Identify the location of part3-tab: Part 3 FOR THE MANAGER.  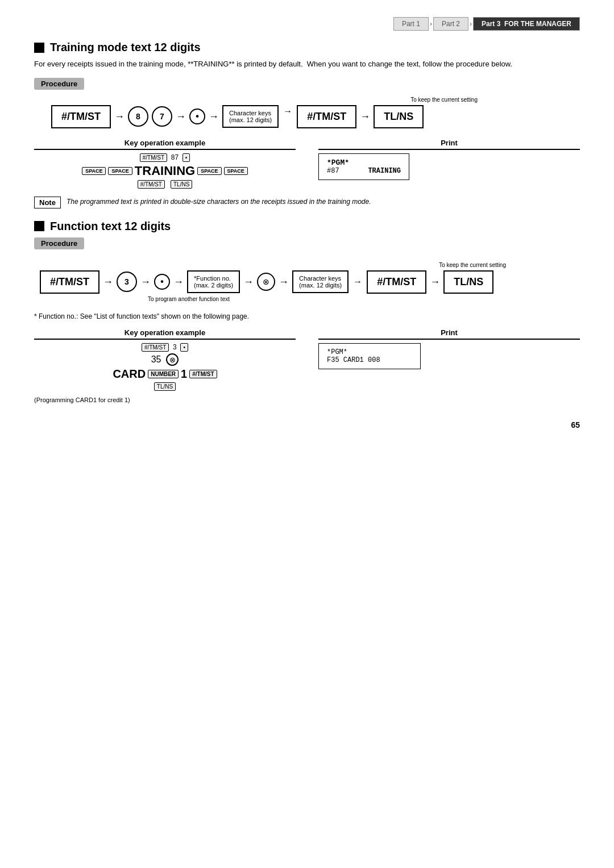
(526, 24).